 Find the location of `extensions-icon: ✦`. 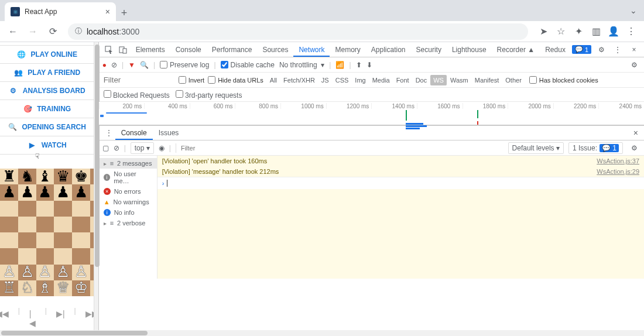

extensions-icon: ✦ is located at coordinates (578, 32).